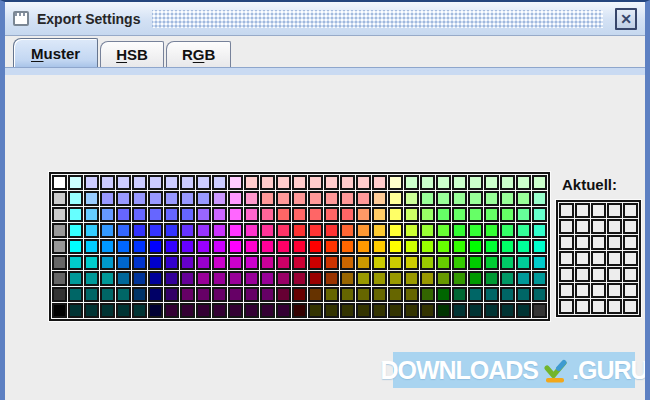  I want to click on tab-rgb: RGB, so click(198, 54).